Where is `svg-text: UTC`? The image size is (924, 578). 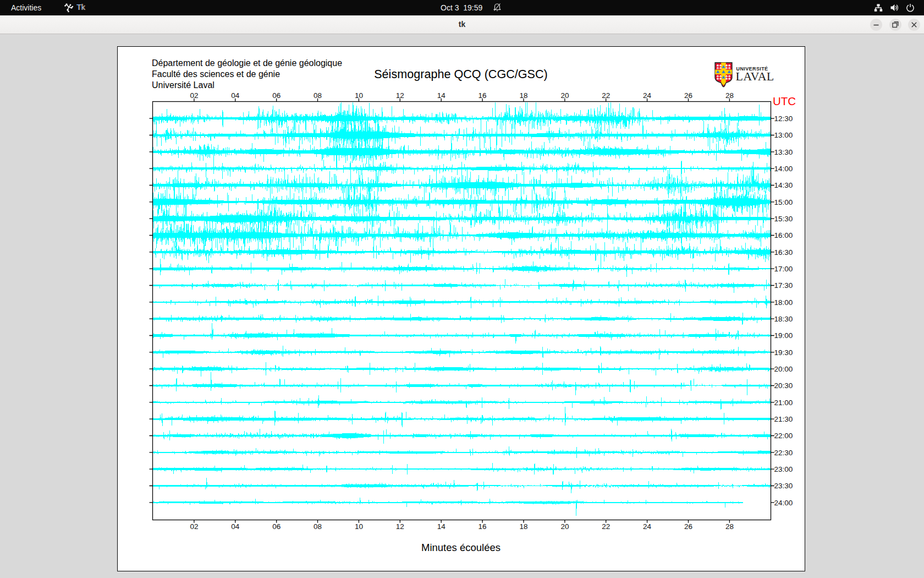
svg-text: UTC is located at coordinates (784, 101).